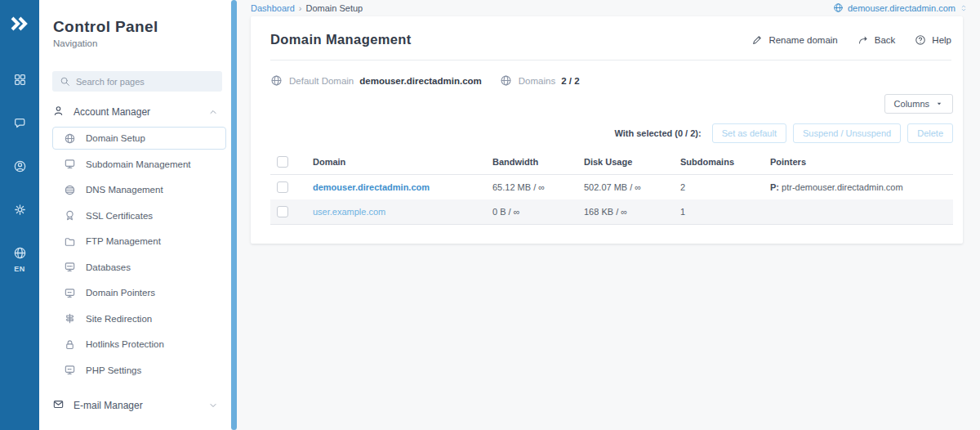 Image resolution: width=980 pixels, height=430 pixels. Describe the element at coordinates (124, 190) in the screenshot. I see `item-label: DNS Management` at that location.